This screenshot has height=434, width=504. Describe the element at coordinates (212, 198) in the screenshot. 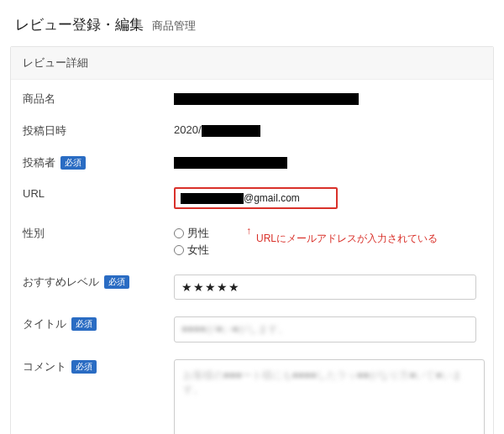

I see `redacted-url-local` at that location.